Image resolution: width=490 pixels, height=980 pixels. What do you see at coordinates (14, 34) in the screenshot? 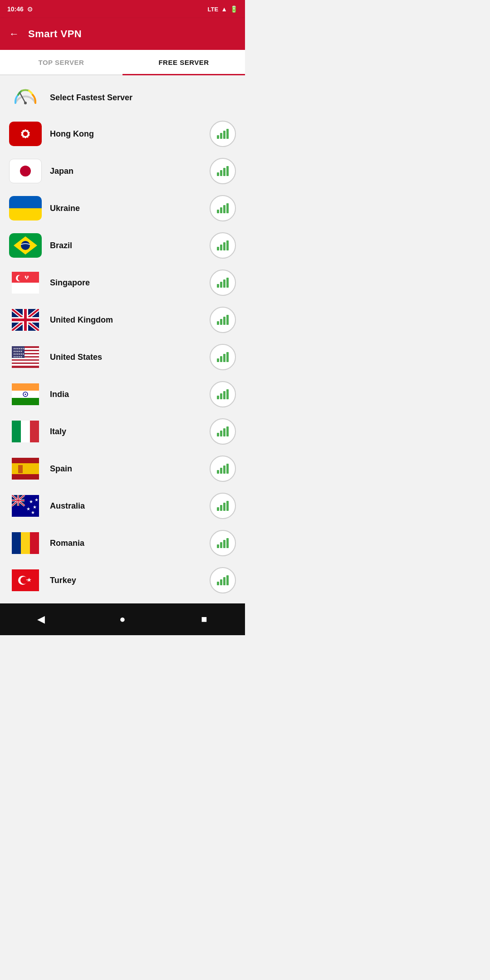
I see `back-button: ←` at bounding box center [14, 34].